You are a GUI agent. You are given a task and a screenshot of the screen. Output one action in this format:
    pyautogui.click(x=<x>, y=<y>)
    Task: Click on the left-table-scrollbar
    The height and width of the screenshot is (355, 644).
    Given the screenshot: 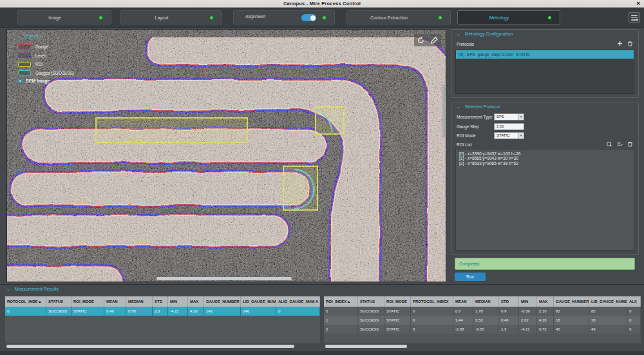 What is the action you would take?
    pyautogui.click(x=151, y=347)
    